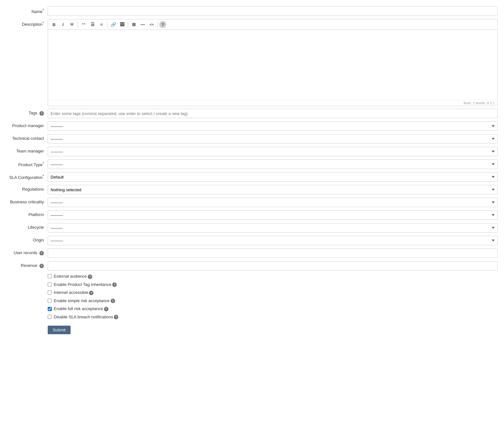 The width and height of the screenshot is (504, 447). I want to click on checkbox-label-enable_full_risk_acceptance: Enable full risk acceptance?, so click(81, 309).